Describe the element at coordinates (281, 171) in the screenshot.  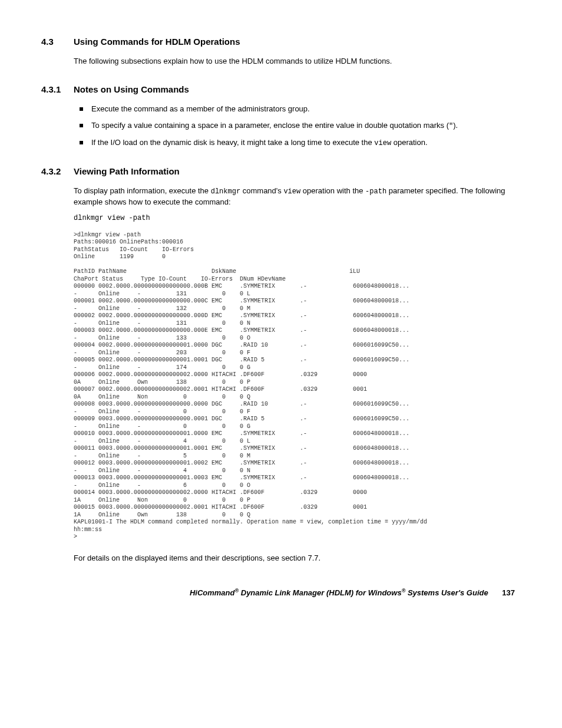
I see `heading-4-3-2: 4.3.2 Viewing Path Information` at that location.